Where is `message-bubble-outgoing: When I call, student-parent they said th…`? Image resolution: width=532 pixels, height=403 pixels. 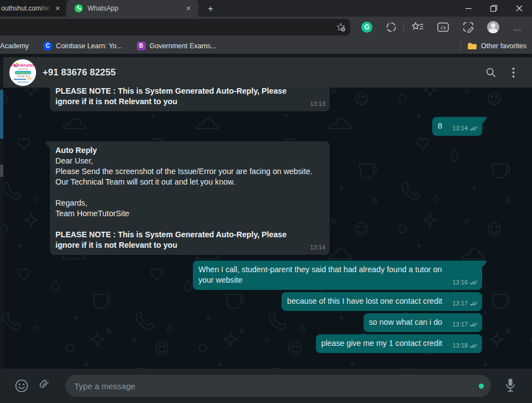
message-bubble-outgoing: When I call, student-parent they said th… is located at coordinates (337, 275).